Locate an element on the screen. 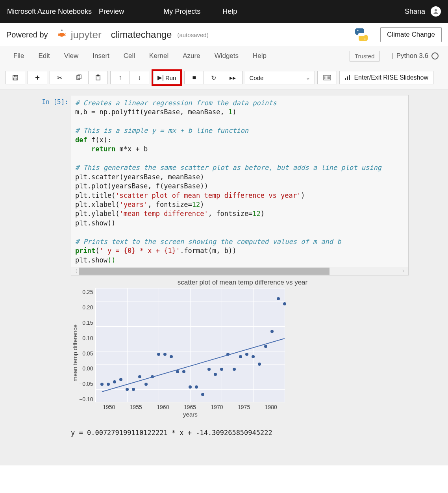 Image resolution: width=448 pixels, height=493 pixels. save-button is located at coordinates (15, 78).